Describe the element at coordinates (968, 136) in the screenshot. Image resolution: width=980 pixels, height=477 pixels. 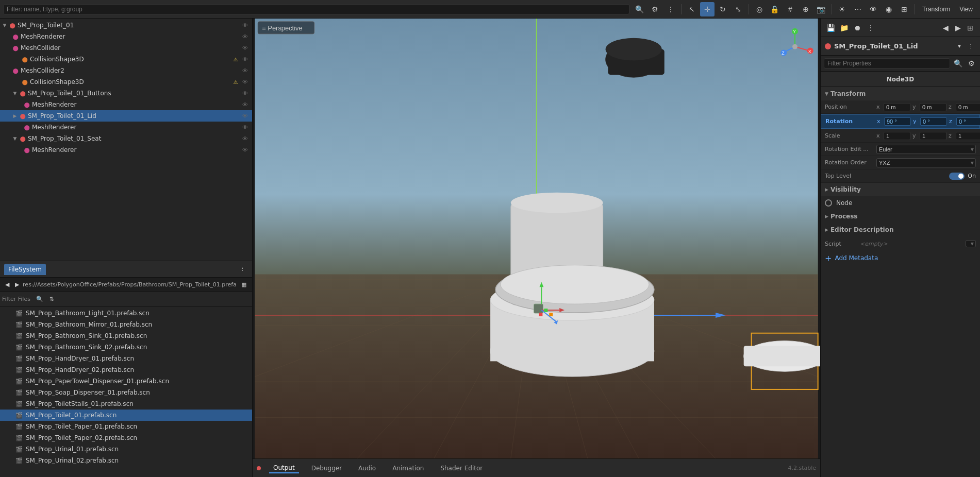
I see `scale-z-input` at that location.